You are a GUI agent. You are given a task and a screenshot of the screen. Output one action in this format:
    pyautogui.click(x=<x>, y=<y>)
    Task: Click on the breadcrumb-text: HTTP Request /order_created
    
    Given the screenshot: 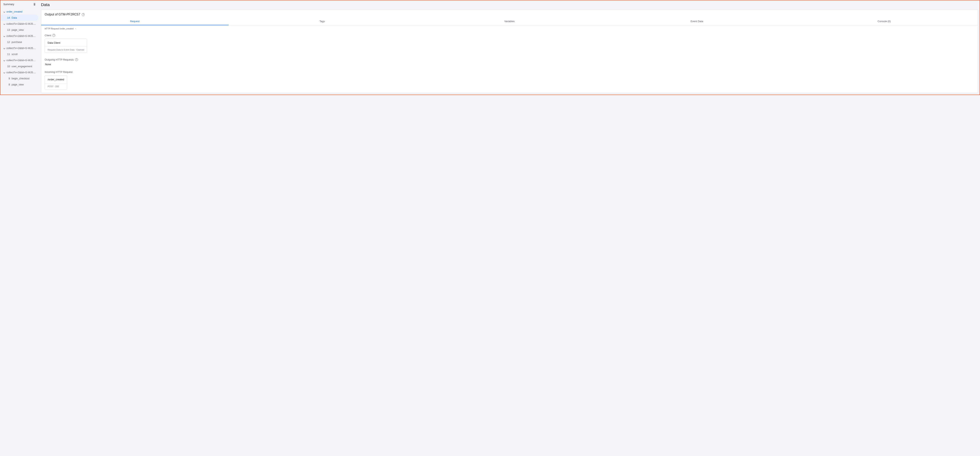 What is the action you would take?
    pyautogui.click(x=59, y=29)
    